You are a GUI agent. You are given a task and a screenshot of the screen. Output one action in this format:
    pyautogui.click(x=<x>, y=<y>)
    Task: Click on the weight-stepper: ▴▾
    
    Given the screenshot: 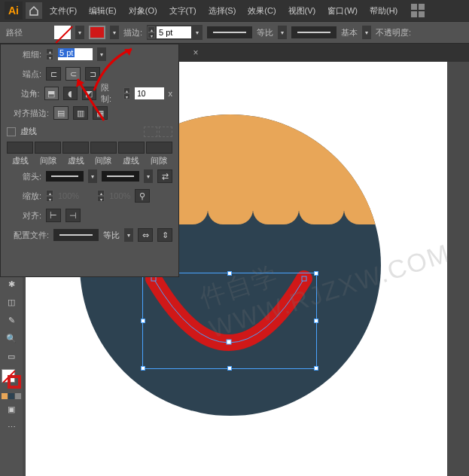 What is the action you would take?
    pyautogui.click(x=50, y=54)
    